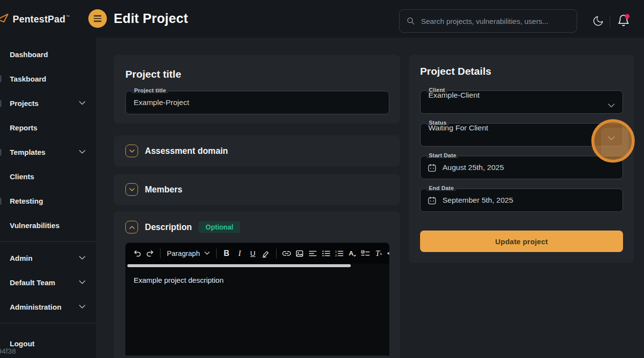 The width and height of the screenshot is (644, 358). Describe the element at coordinates (98, 19) in the screenshot. I see `menu-toggle-button` at that location.